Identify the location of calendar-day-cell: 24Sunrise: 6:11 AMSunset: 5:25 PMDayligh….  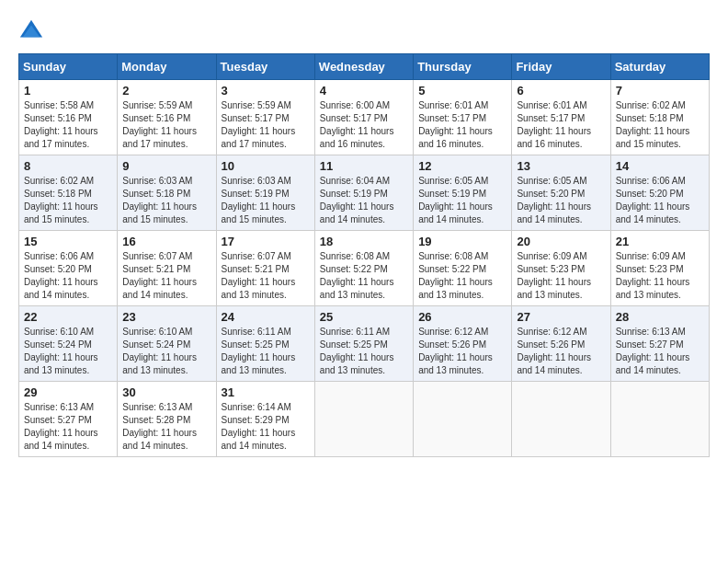
(265, 344).